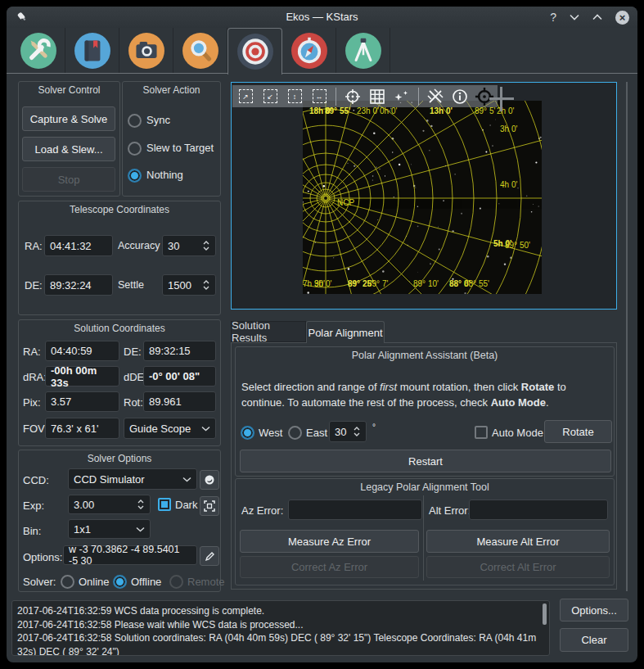 Image resolution: width=644 pixels, height=669 pixels. I want to click on info-icon, so click(460, 97).